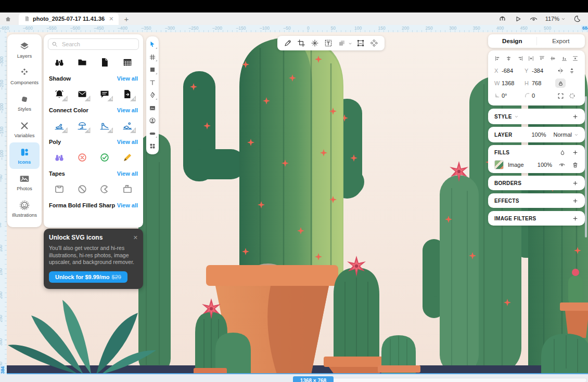 The image size is (588, 382). What do you see at coordinates (59, 126) in the screenshot?
I see `library-icon-plane: $` at bounding box center [59, 126].